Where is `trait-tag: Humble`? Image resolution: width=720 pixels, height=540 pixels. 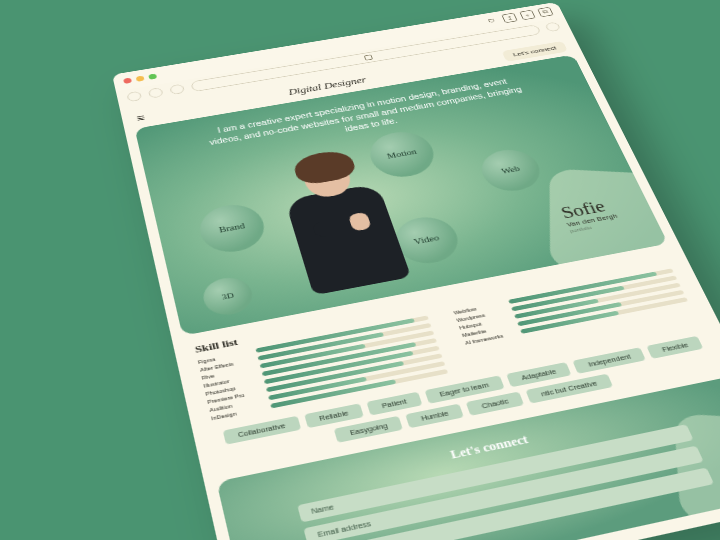 trait-tag: Humble is located at coordinates (434, 416).